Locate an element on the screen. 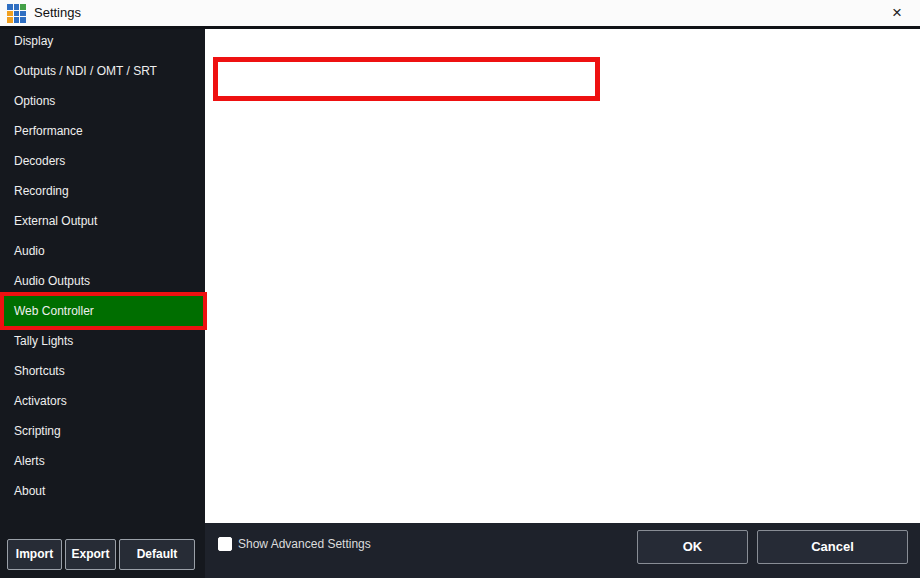 This screenshot has height=578, width=920. sidebar-item-about: About is located at coordinates (102, 491).